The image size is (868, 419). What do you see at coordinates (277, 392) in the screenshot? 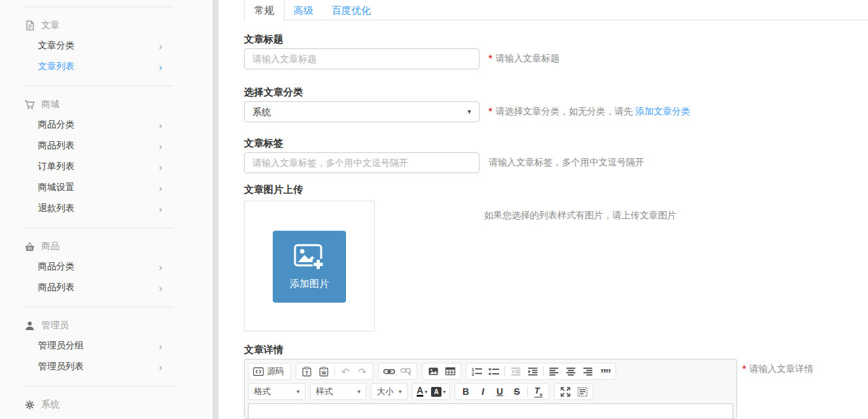
I see `format-dropdown: 格式 ▾` at bounding box center [277, 392].